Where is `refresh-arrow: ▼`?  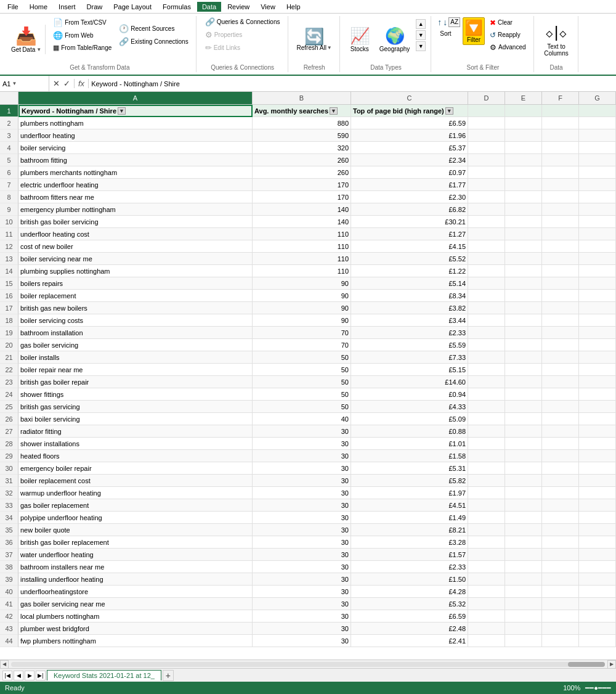
refresh-arrow: ▼ is located at coordinates (330, 48).